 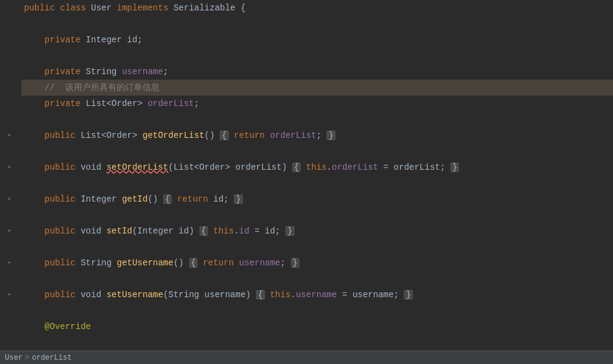 What do you see at coordinates (60, 199) in the screenshot?
I see `token-public-4: public` at bounding box center [60, 199].